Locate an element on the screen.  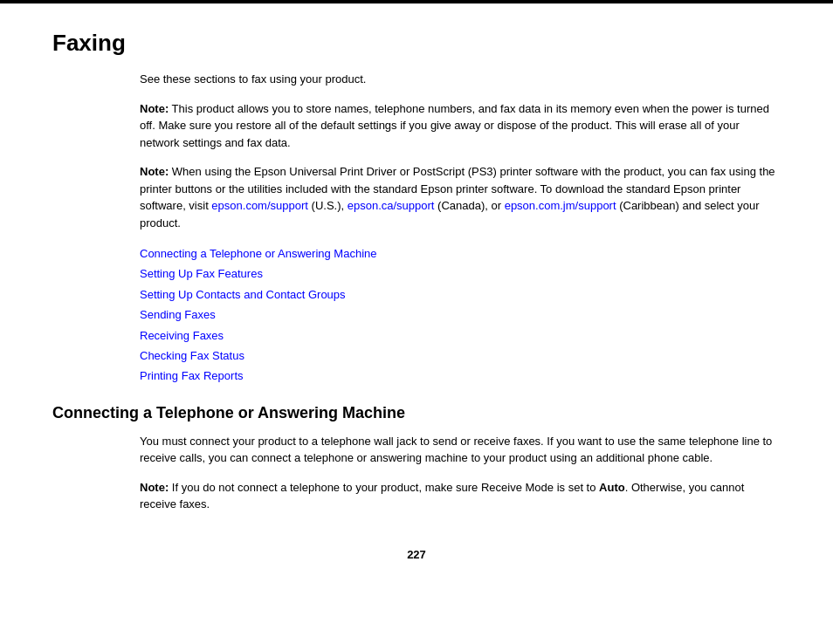
note2-text2: (U.S.), is located at coordinates (328, 206).